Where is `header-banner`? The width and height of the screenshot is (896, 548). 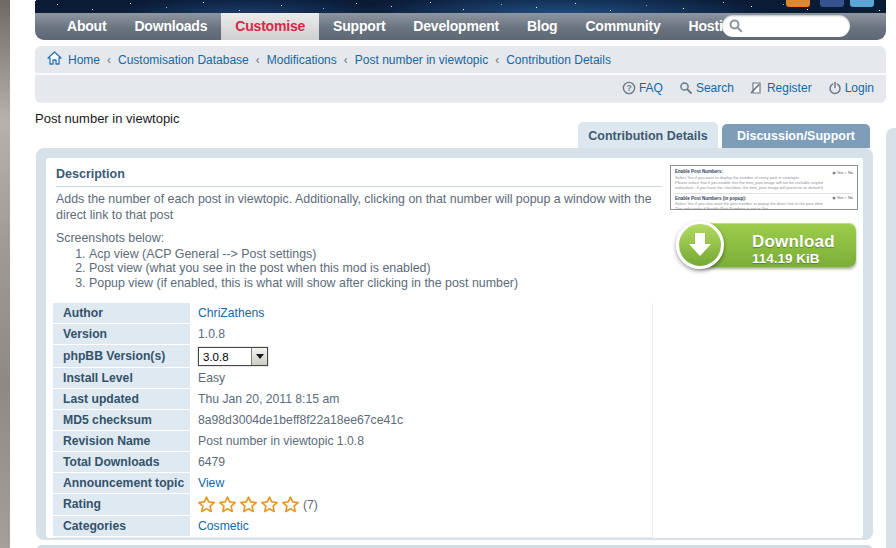
header-banner is located at coordinates (460, 6).